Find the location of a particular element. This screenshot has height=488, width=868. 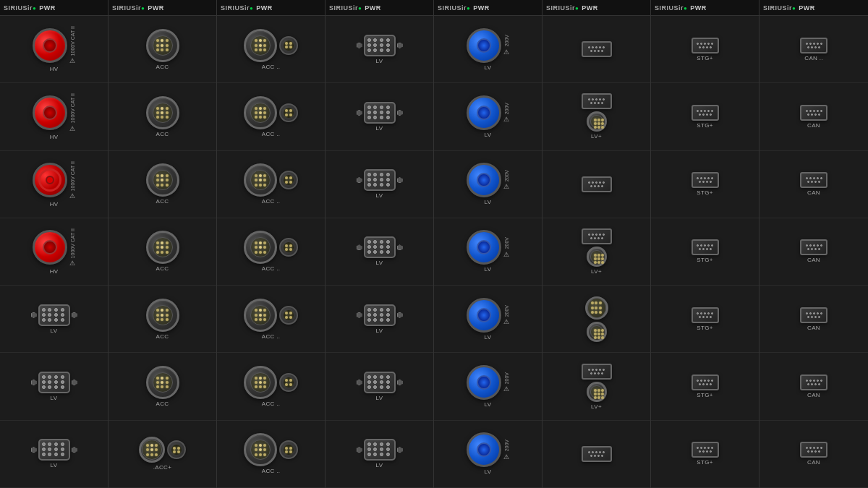

column-2: SIRIUSir● PWR ACC ACC is located at coordinates (163, 244).